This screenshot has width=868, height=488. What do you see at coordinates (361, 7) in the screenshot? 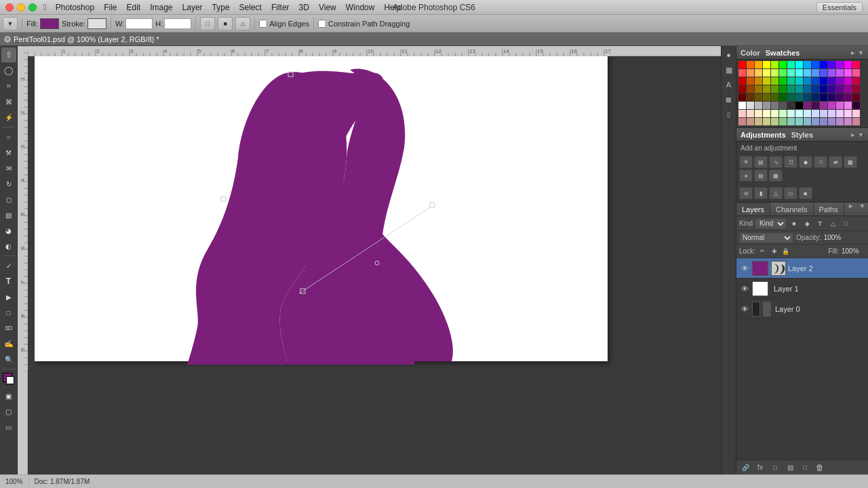
I see `menu-window: Window` at bounding box center [361, 7].